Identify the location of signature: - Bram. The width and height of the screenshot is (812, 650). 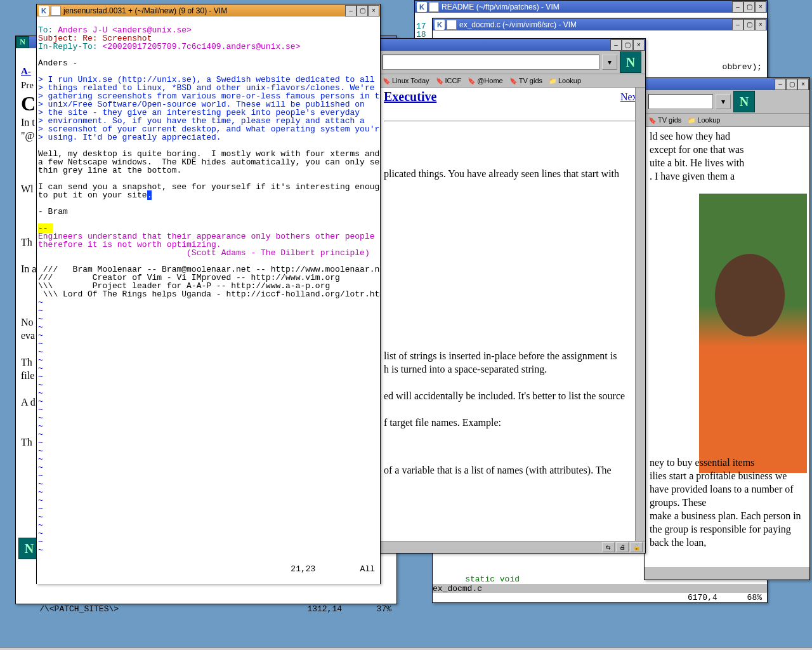
(53, 212).